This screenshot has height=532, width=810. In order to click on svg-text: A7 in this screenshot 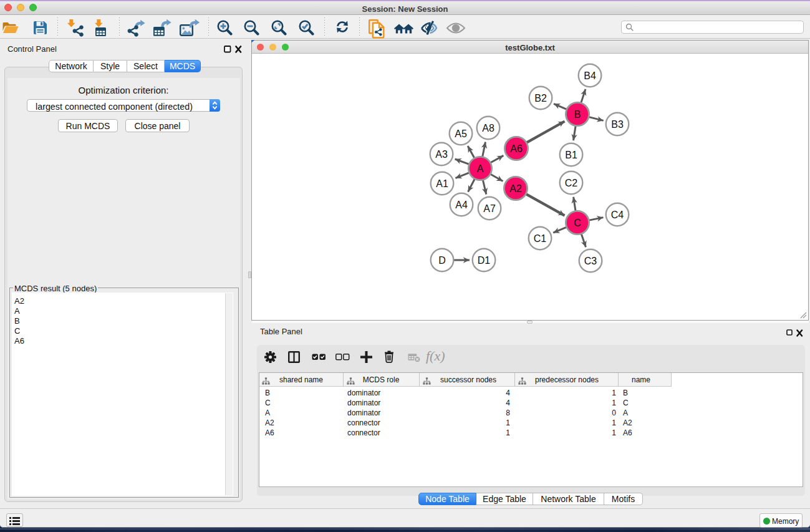, I will do `click(489, 208)`.